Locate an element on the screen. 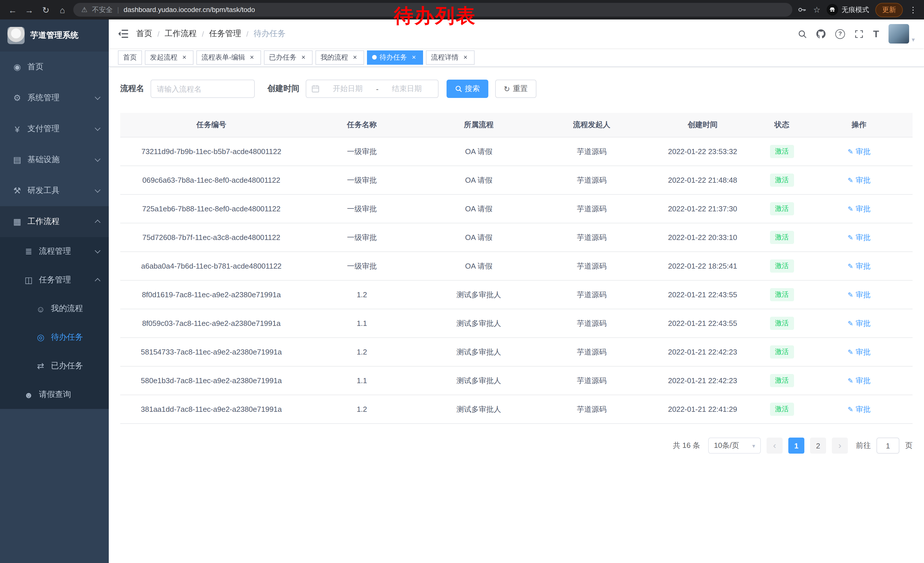 This screenshot has height=563, width=924. page-button-1: 1 is located at coordinates (796, 446).